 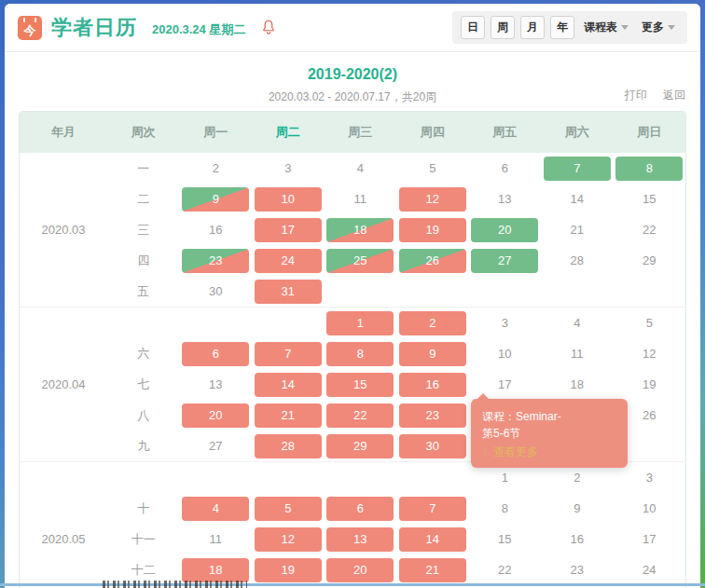 What do you see at coordinates (216, 169) in the screenshot?
I see `day-slot: 2` at bounding box center [216, 169].